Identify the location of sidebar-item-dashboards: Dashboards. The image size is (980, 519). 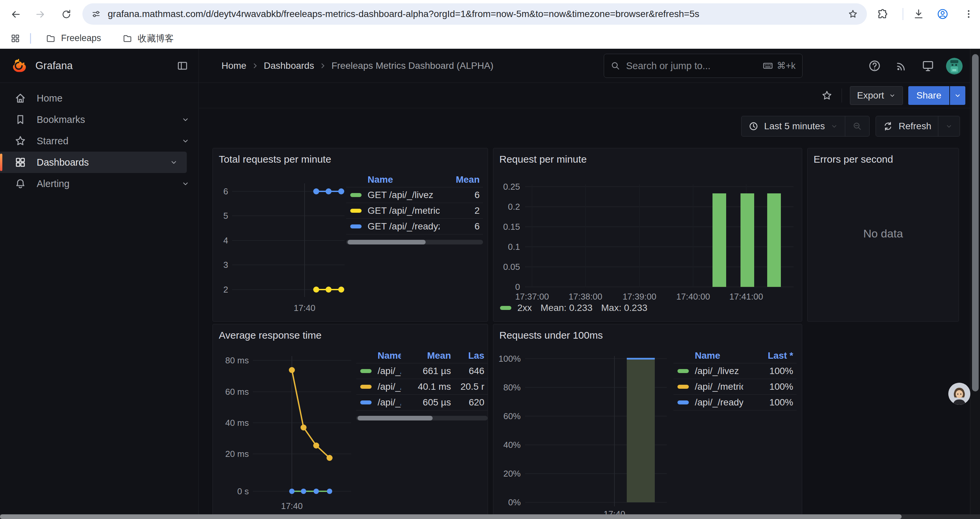
(94, 162).